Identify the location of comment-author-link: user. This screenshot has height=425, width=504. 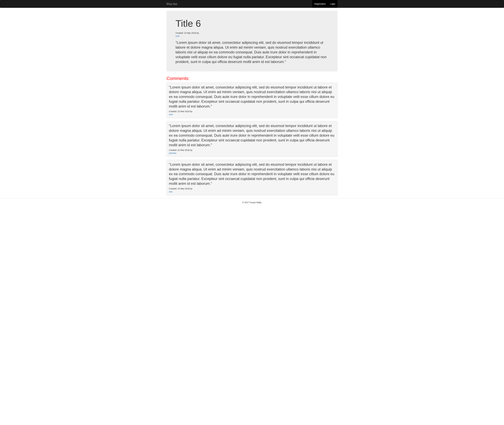
(171, 114).